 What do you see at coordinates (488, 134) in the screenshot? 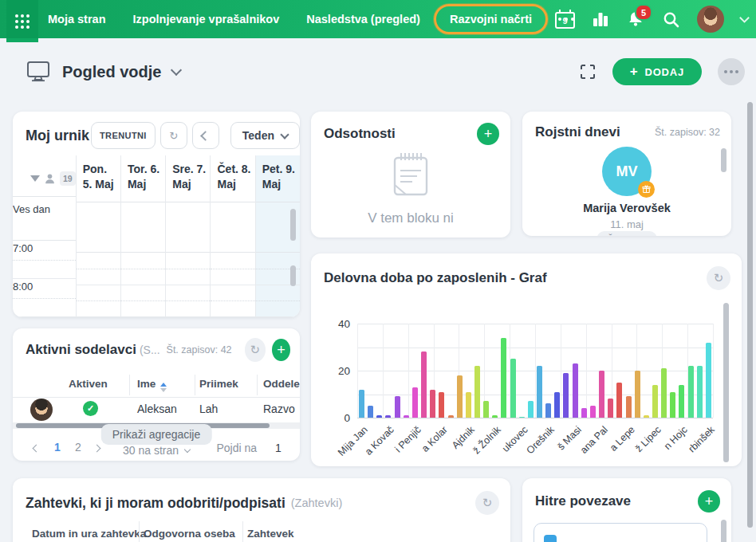
I see `absences-add-button: +` at bounding box center [488, 134].